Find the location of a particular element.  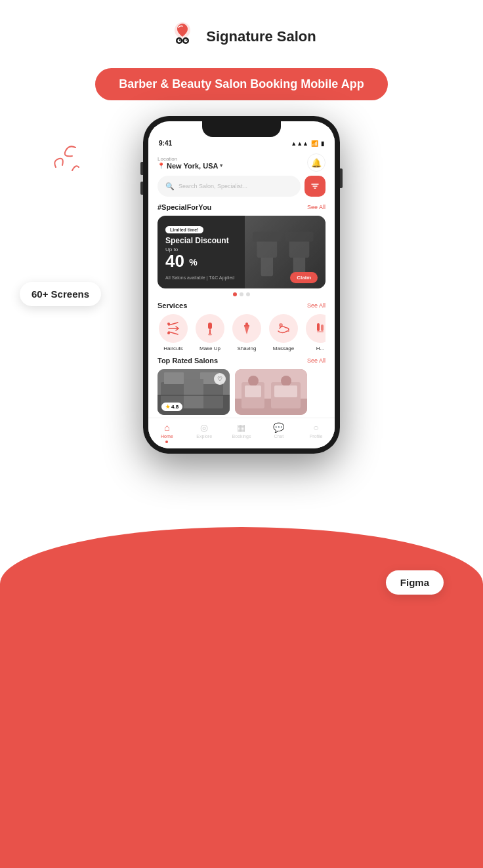

promo-card-main: Limited time! Special Discount Up to 40 … is located at coordinates (242, 252).